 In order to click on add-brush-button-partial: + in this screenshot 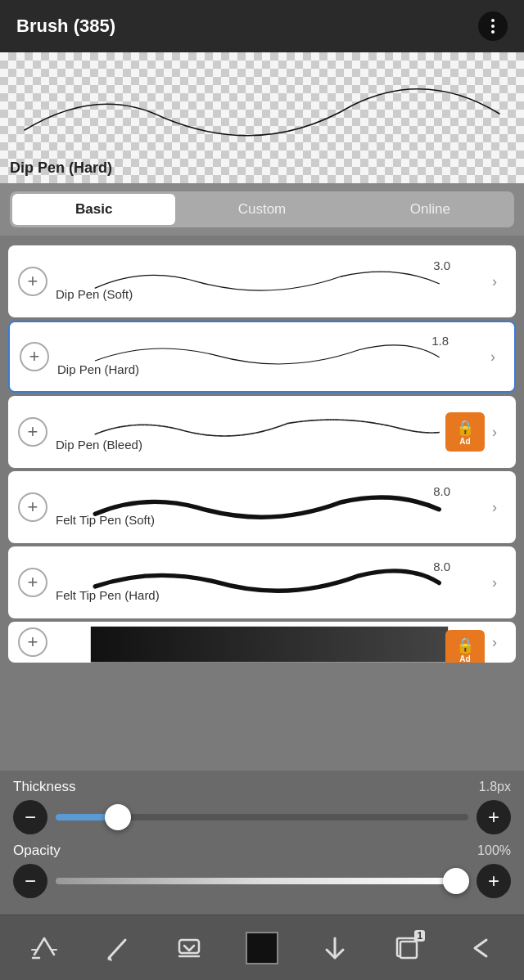, I will do `click(33, 642)`.